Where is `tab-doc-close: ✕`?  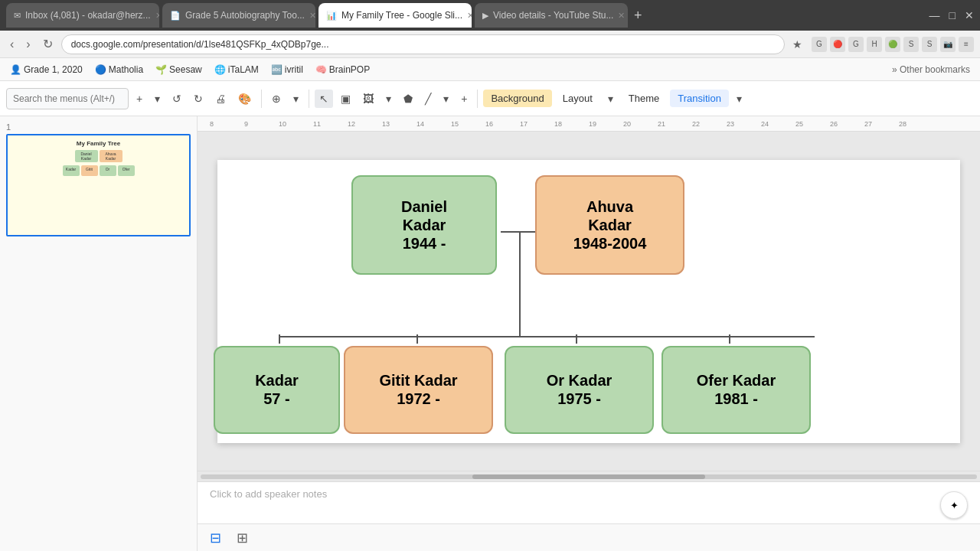
tab-doc-close: ✕ is located at coordinates (312, 15).